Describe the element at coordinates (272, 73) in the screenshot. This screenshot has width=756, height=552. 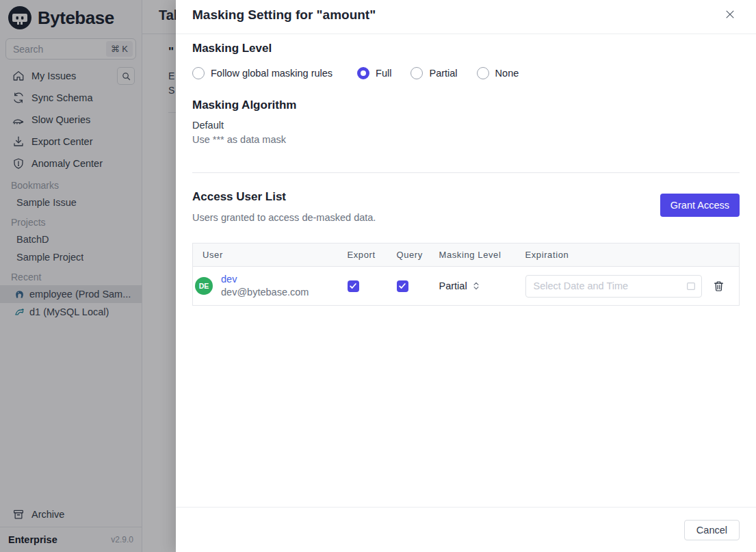
I see `radio-label: Follow global masking rules` at that location.